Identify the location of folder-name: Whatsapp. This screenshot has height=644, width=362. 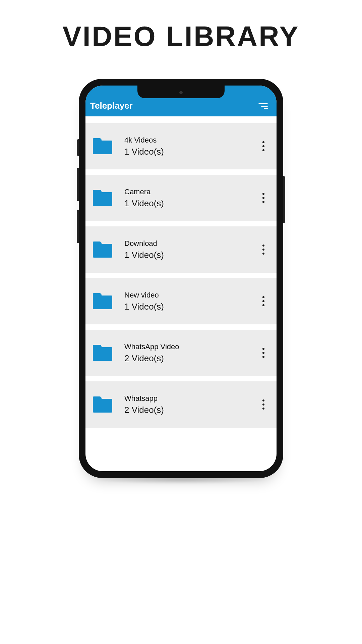
(191, 398).